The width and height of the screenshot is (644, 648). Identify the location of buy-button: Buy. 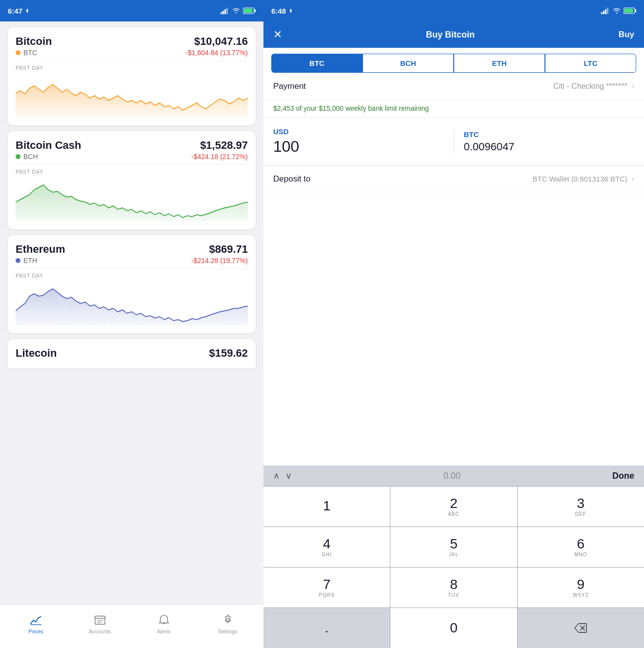
(626, 35).